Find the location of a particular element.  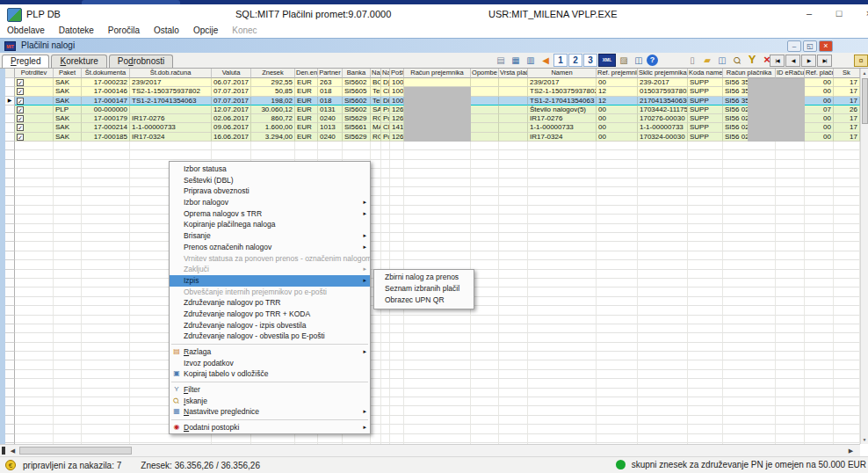

column-header-po-ta: Pošta is located at coordinates (397, 74).